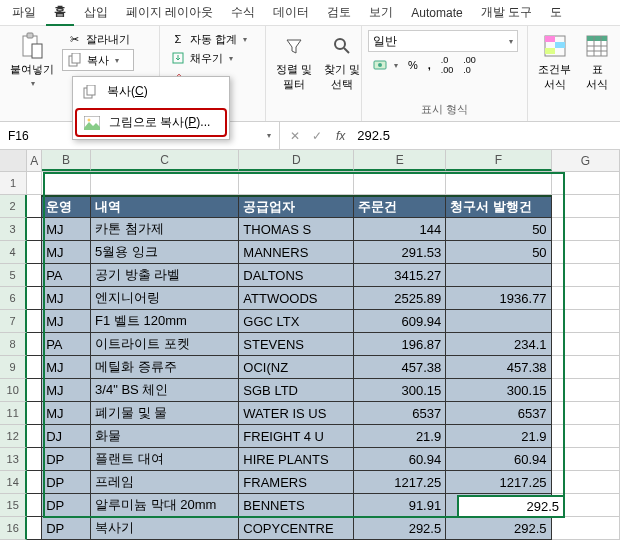 The height and width of the screenshot is (548, 620). Describe the element at coordinates (170, 12) in the screenshot. I see `menu-page-layout: 페이지 레이아웃` at that location.